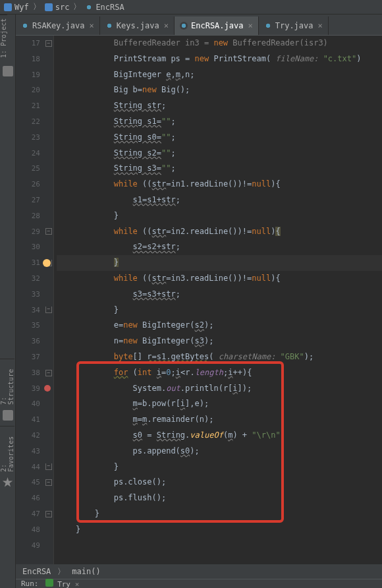 The height and width of the screenshot is (588, 382). What do you see at coordinates (34, 200) in the screenshot?
I see `line-number: 27` at bounding box center [34, 200].